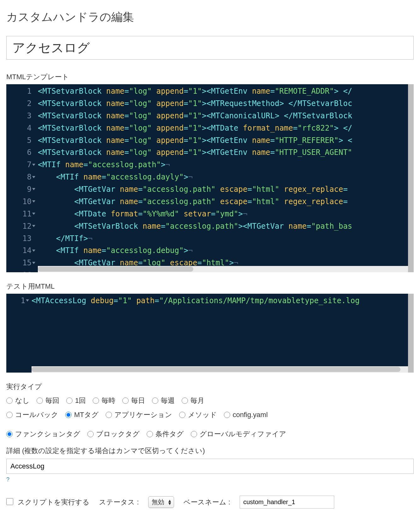 The image size is (420, 530). I want to click on test-mtml-code: <MTAccessLog debug="1" path="/Applicatio…, so click(220, 330).